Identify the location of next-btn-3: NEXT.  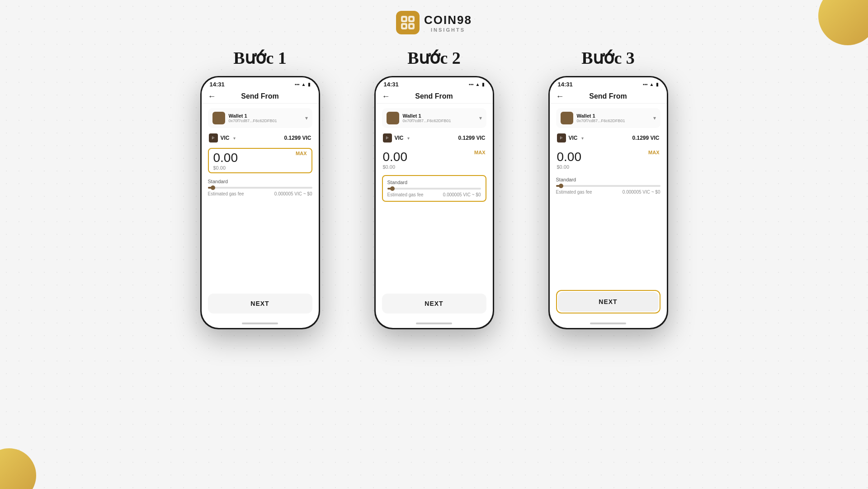
(609, 302).